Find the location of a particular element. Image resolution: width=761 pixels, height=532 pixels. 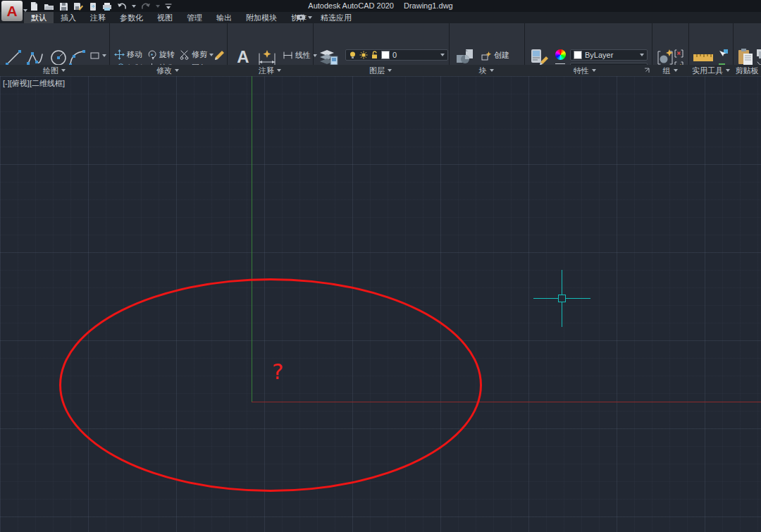

redo-button is located at coordinates (146, 6).